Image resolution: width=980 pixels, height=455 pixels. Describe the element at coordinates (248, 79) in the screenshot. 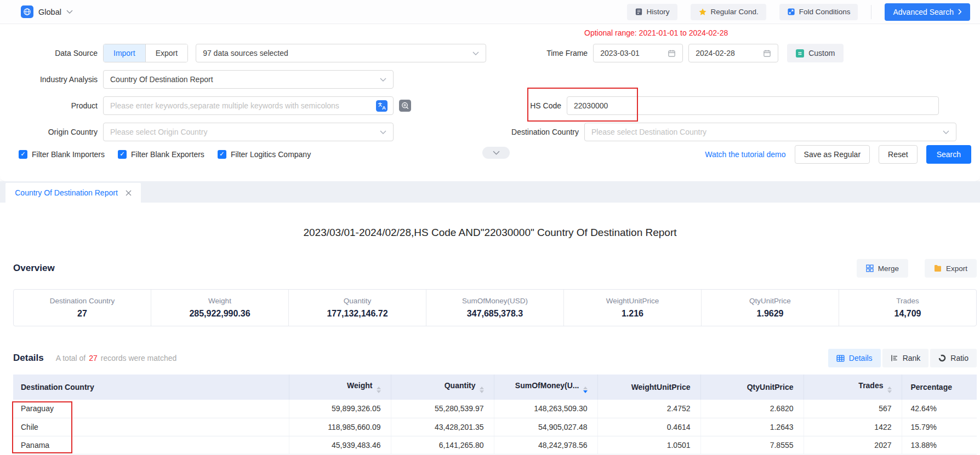

I see `industry-select: Country Of Destination Report` at that location.